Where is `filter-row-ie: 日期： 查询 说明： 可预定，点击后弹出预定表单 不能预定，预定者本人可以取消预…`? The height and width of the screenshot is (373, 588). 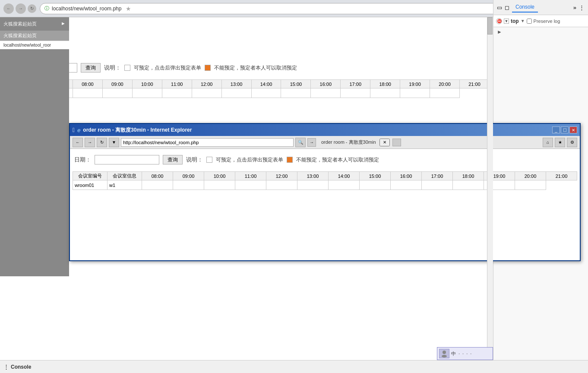 filter-row-ie: 日期： 查询 说明： 可预定，点击后弹出预定表单 不能预定，预定者本人可以取消预… is located at coordinates (325, 160).